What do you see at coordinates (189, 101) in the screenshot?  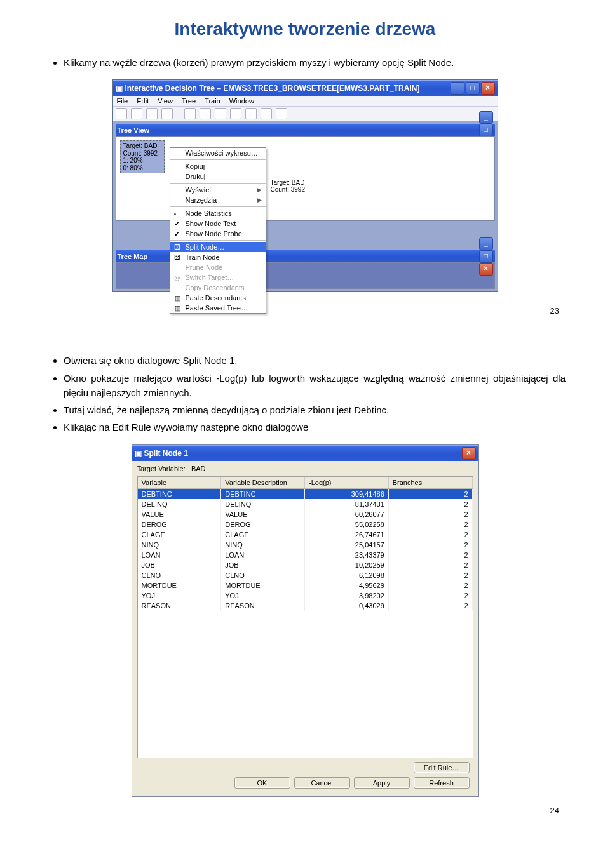 I see `menu-tree: Tree` at bounding box center [189, 101].